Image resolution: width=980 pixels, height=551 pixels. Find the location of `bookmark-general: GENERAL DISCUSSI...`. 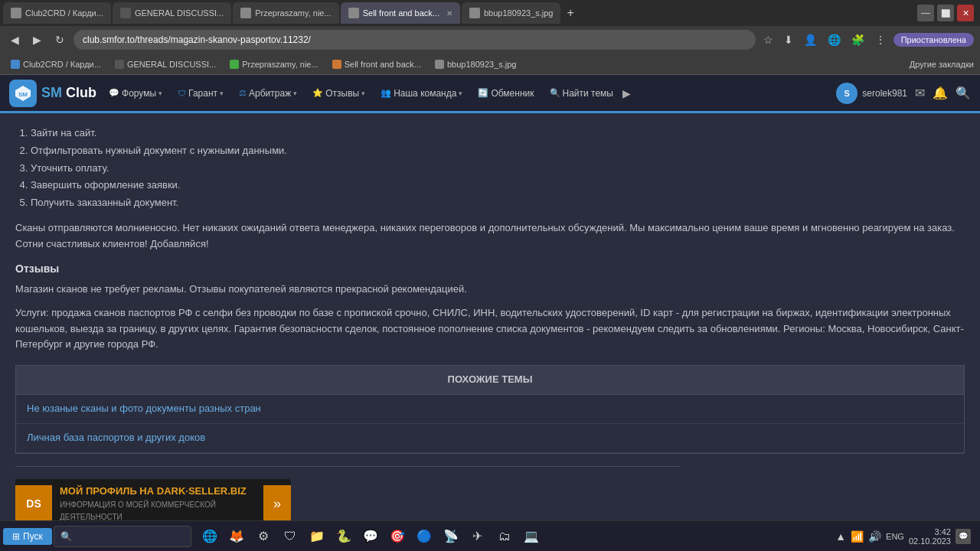

bookmark-general: GENERAL DISCUSSI... is located at coordinates (165, 64).